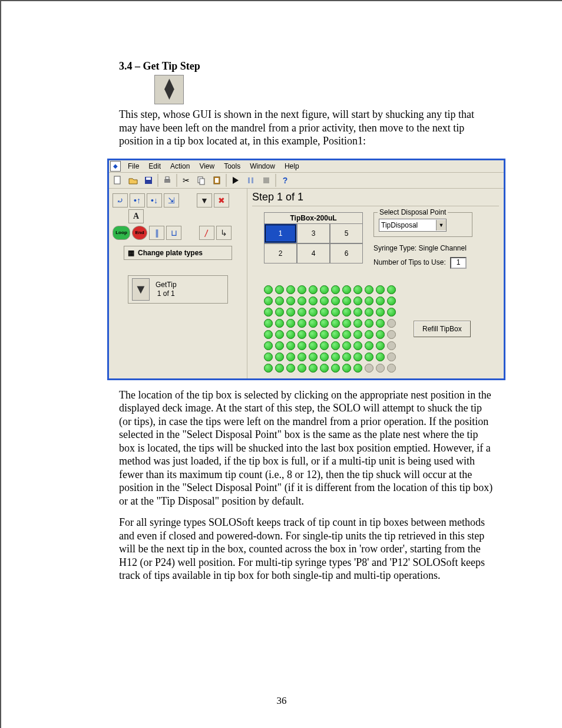 The image size is (562, 728). Describe the element at coordinates (121, 233) in the screenshot. I see `loop-start-step-icon: Loop` at that location.